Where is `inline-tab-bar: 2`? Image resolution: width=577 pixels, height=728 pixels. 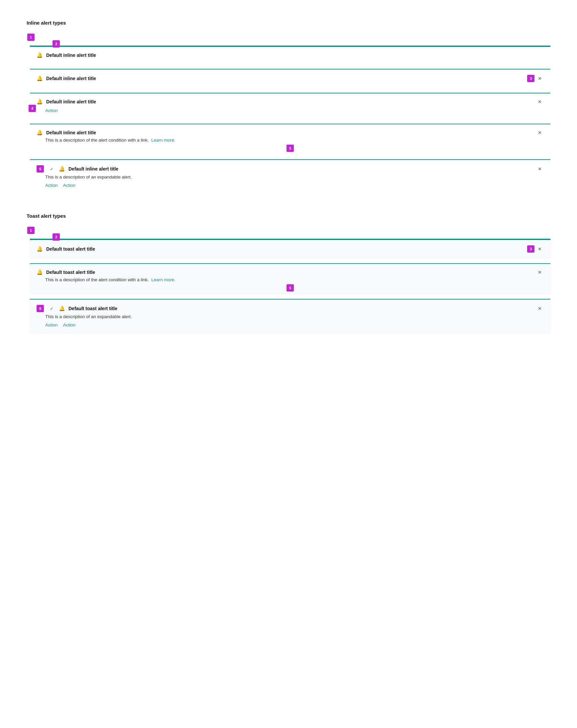 inline-tab-bar: 2 is located at coordinates (290, 41).